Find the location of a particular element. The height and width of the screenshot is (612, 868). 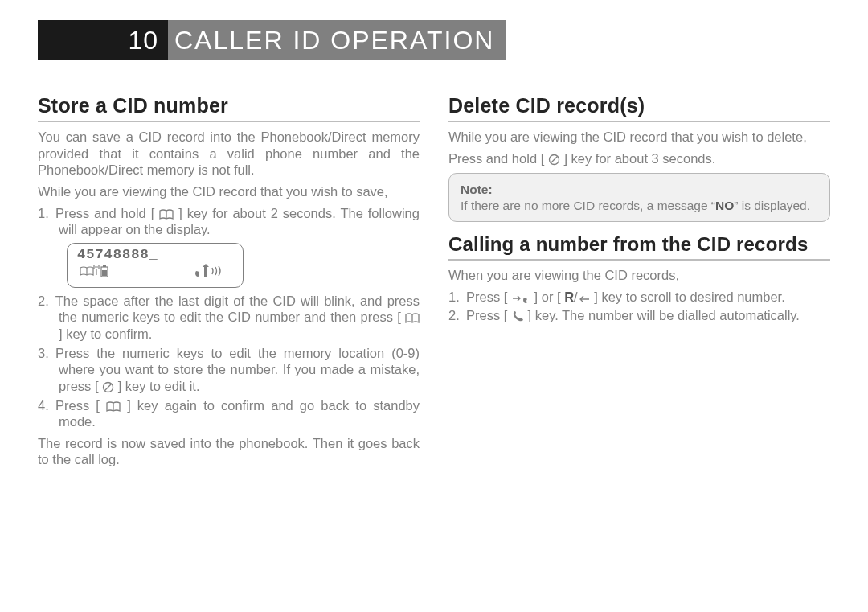

list-item: 4. Press [ ] key again to confirm and go… is located at coordinates (228, 413).